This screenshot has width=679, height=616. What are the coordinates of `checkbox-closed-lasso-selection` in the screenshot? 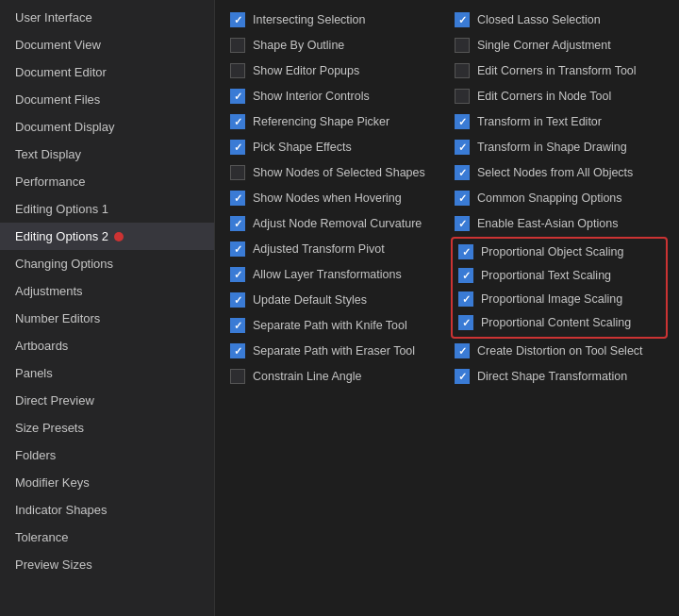 It's located at (462, 20).